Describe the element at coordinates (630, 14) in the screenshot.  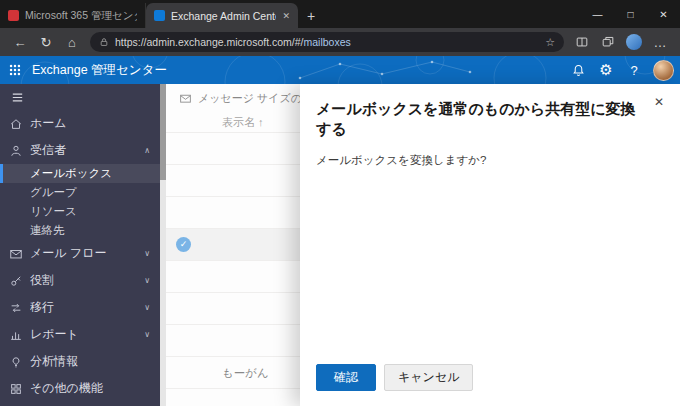
I see `maximize-button: □` at that location.